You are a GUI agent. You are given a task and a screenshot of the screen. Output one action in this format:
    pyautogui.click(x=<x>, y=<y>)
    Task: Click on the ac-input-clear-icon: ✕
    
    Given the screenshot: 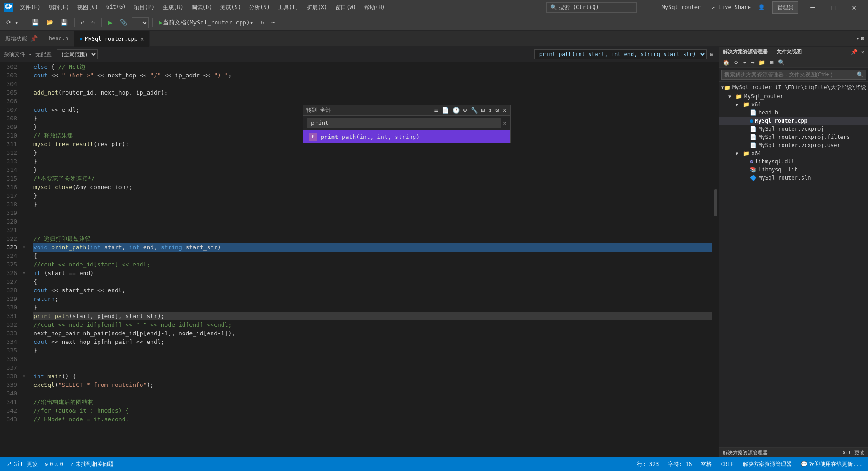 What is the action you would take?
    pyautogui.click(x=505, y=123)
    